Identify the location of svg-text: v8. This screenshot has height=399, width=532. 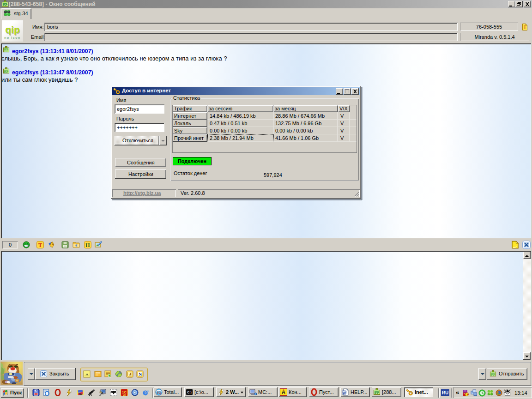
(124, 395).